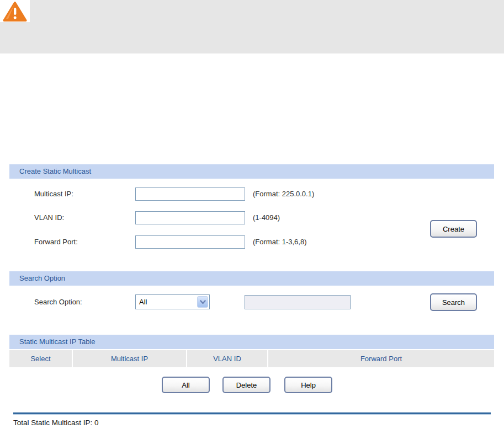  Describe the element at coordinates (172, 302) in the screenshot. I see `search-option-select: All` at that location.